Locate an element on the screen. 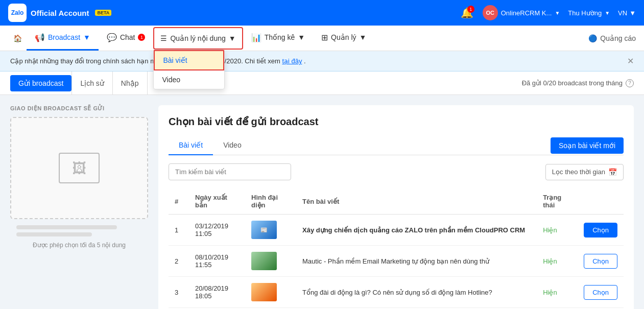 The image size is (644, 309). home-nav-item: 🏠 is located at coordinates (17, 38).